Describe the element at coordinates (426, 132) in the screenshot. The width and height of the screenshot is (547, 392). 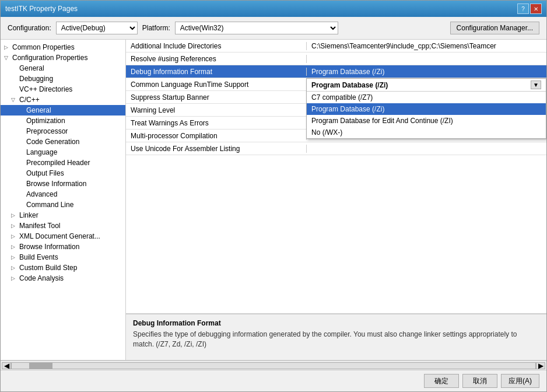
I see `dropdown-item: No (/WX-)` at that location.